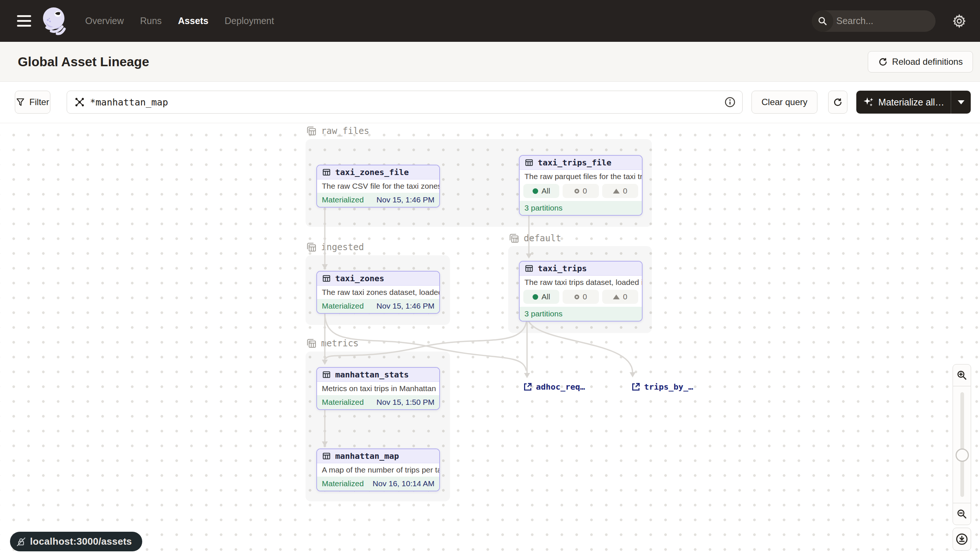  Describe the element at coordinates (823, 21) in the screenshot. I see `search-icon` at that location.